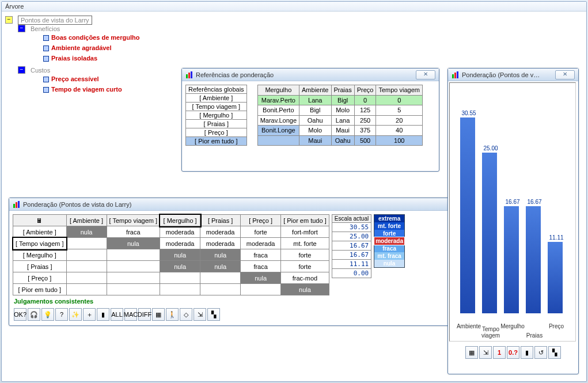 The image size is (588, 383). I want to click on matrix-cell: fort-mfort, so click(305, 232).